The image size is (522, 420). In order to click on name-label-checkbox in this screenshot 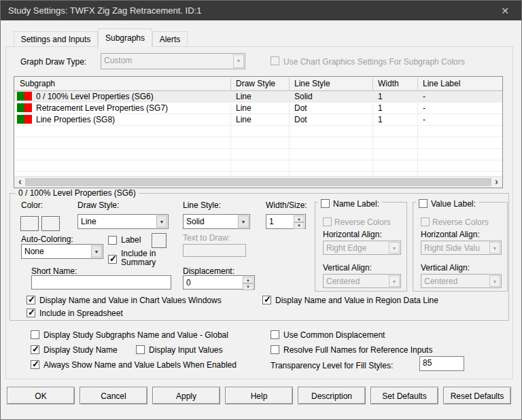, I will do `click(325, 204)`.